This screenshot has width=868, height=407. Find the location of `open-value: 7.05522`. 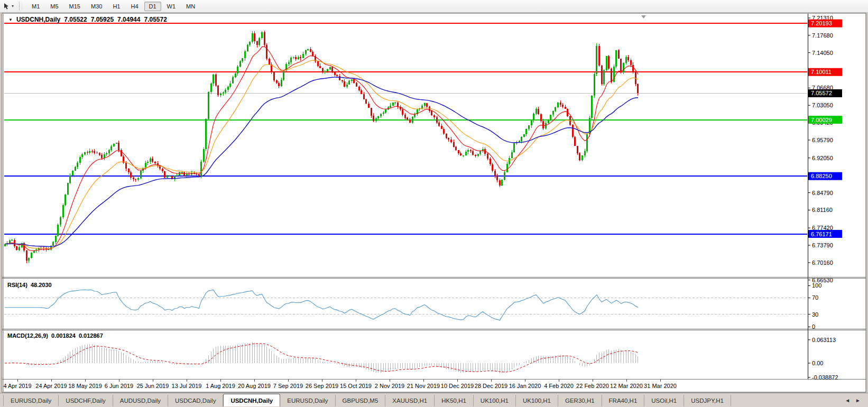

open-value: 7.05522 is located at coordinates (75, 20).